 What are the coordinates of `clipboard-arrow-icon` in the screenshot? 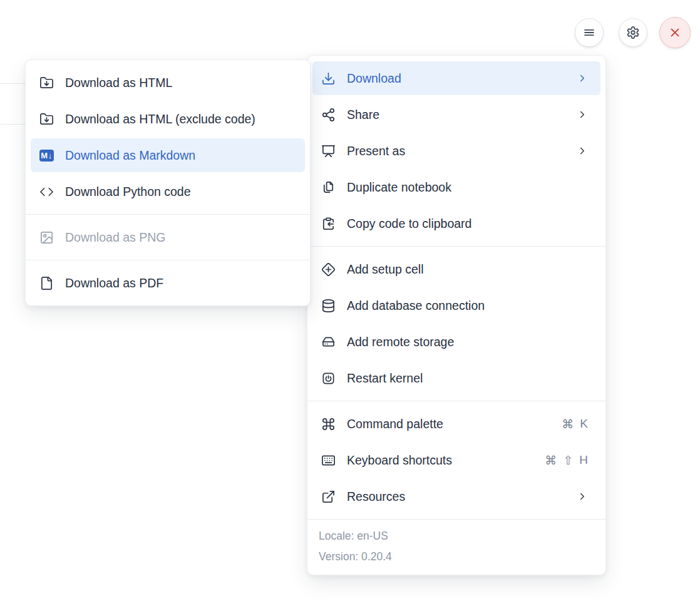 It's located at (328, 224).